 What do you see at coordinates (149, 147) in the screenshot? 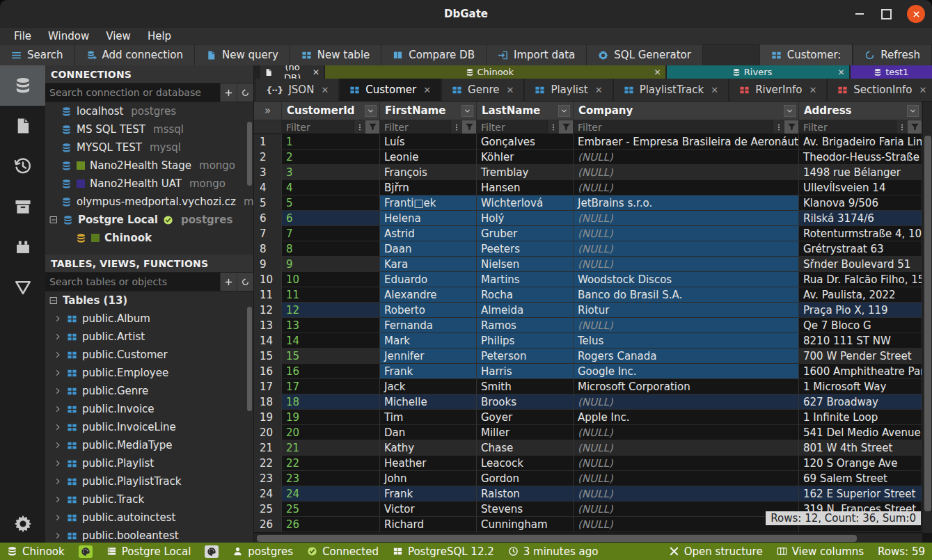
I see `connection-item: MYSQL TESTmysql` at bounding box center [149, 147].